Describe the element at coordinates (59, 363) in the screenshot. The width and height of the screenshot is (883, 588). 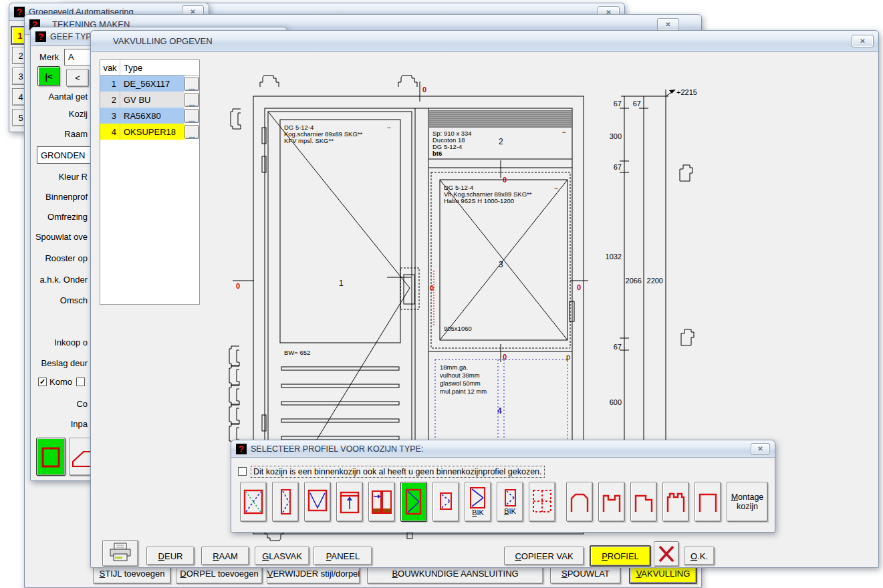
I see `field-label-beslag: Beslag deur` at that location.